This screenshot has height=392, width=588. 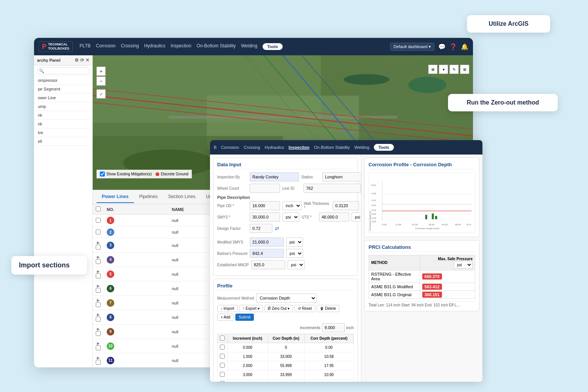 What do you see at coordinates (182, 197) in the screenshot?
I see `tab-section-lines: Section Lines` at bounding box center [182, 197].